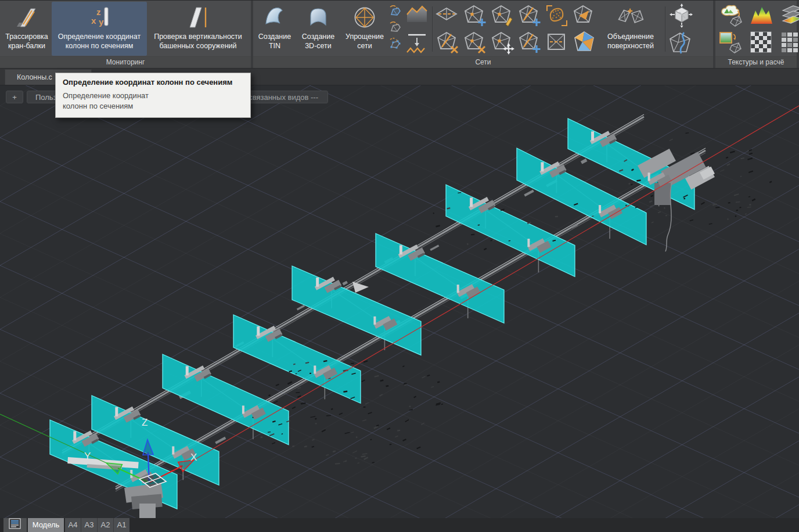 This screenshot has width=799, height=532. Describe the element at coordinates (448, 42) in the screenshot. I see `mesh-delete-edge-icon` at that location.